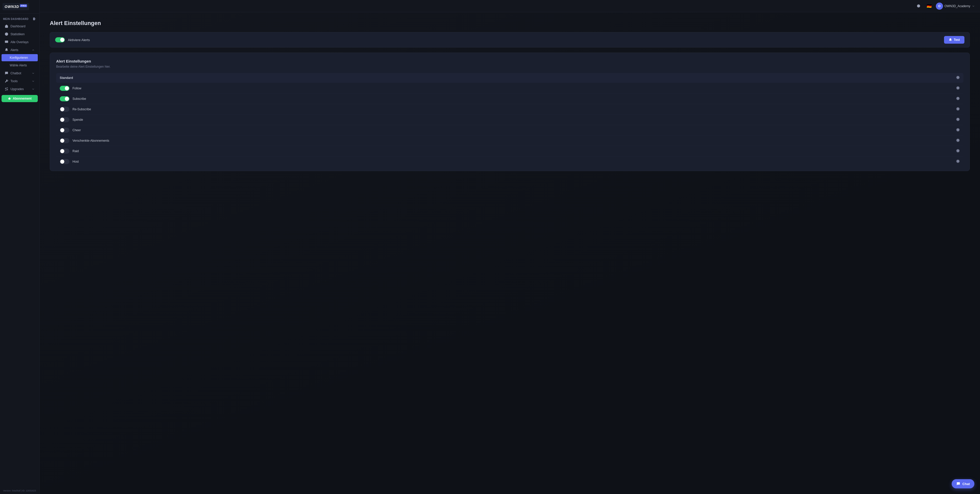 The image size is (980, 494). Describe the element at coordinates (20, 81) in the screenshot. I see `sidebar-item-tools: Tools` at that location.